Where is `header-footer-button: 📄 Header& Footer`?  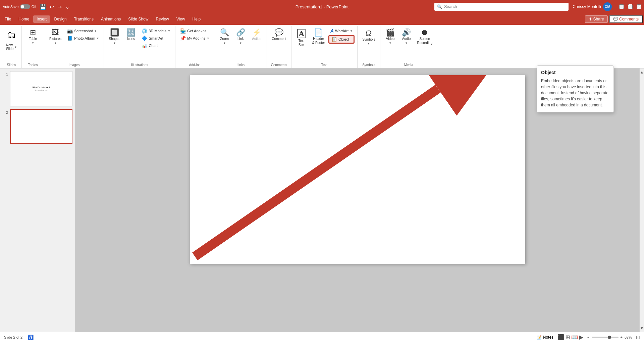 header-footer-button: 📄 Header& Footer is located at coordinates (319, 37).